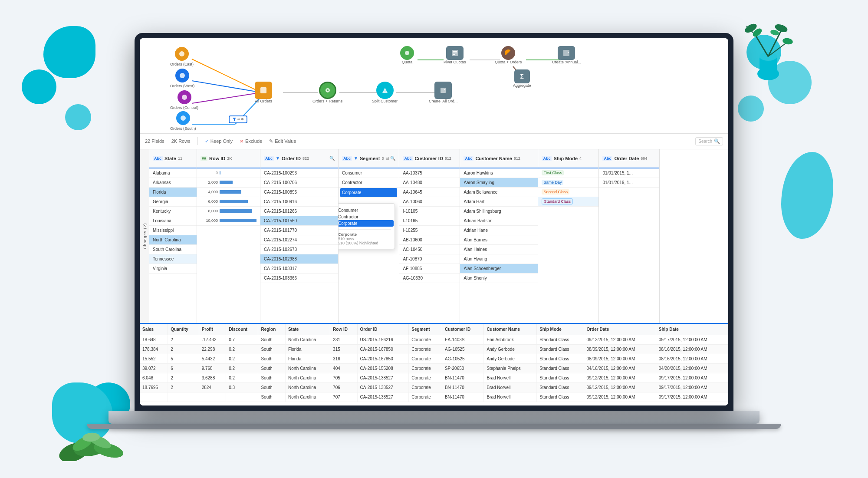 This screenshot has width=868, height=478. I want to click on list-item: Alan Schoenberger, so click(499, 269).